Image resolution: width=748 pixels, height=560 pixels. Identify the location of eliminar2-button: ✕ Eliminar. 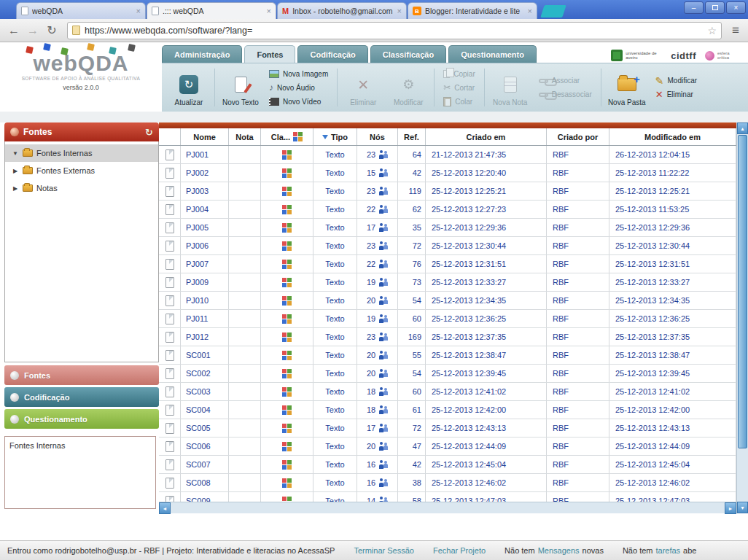
(677, 95).